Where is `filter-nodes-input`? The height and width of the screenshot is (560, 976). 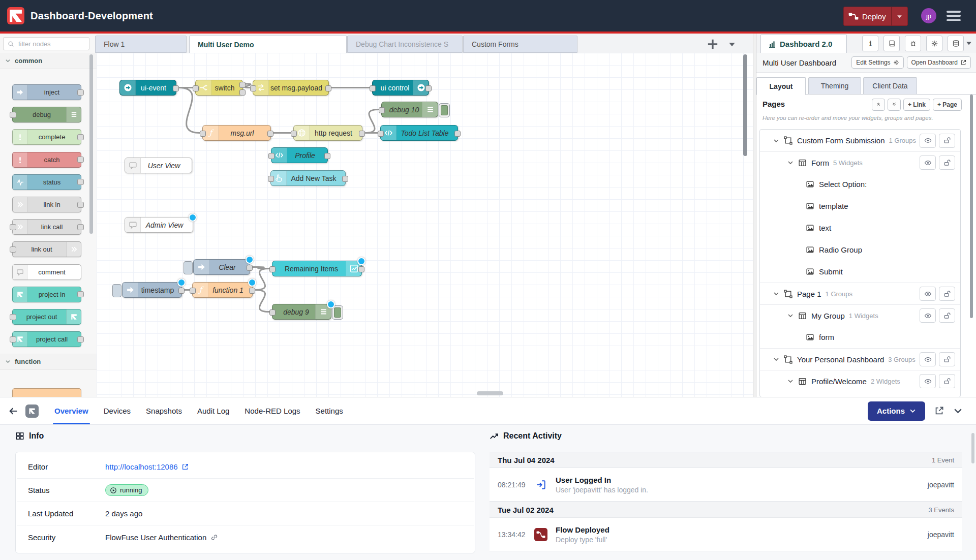 filter-nodes-input is located at coordinates (49, 44).